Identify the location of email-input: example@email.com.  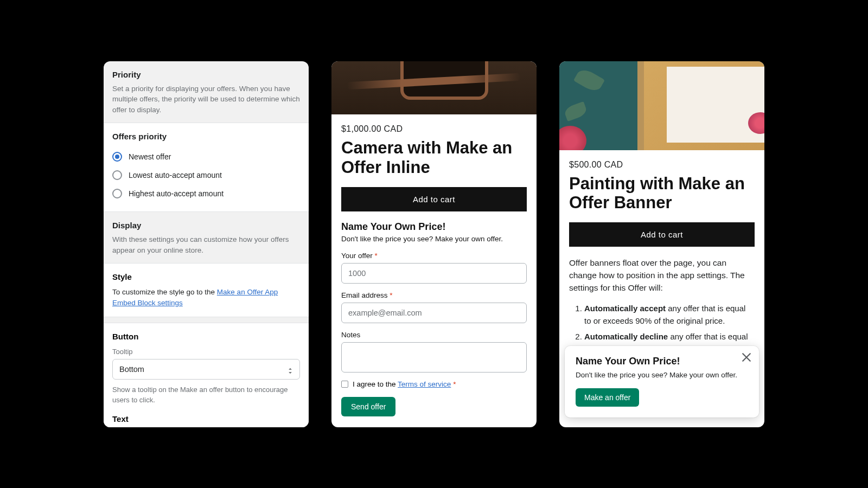
(434, 313).